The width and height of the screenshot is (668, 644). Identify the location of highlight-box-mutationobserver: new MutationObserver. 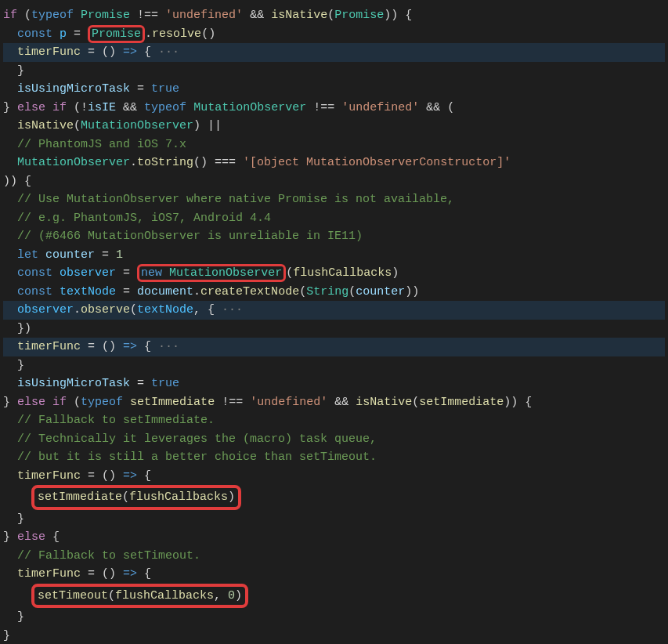
(211, 273).